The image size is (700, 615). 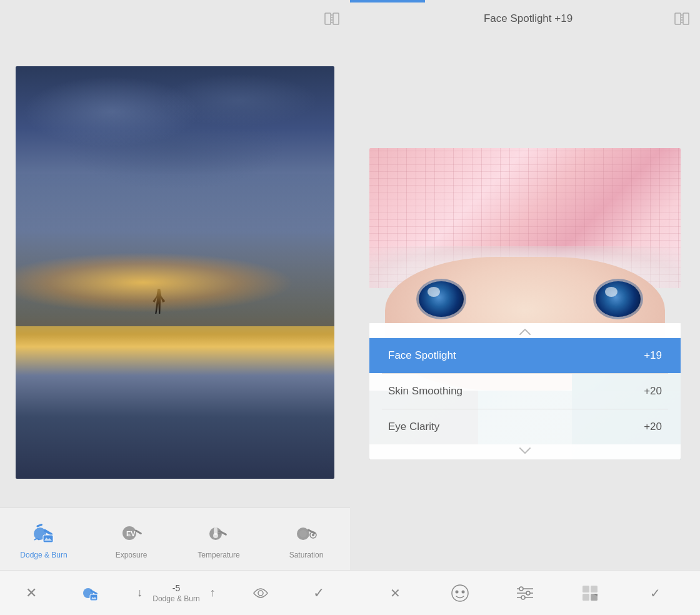 What do you see at coordinates (525, 331) in the screenshot?
I see `scroll-up-arrow` at bounding box center [525, 331].